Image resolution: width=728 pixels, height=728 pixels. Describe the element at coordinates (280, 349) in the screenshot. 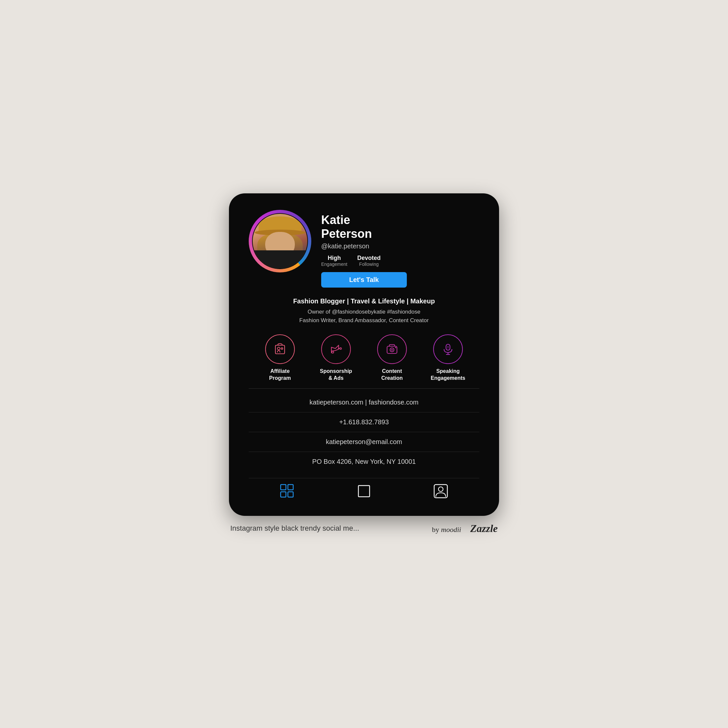

I see `affiliate-icon-circle` at that location.